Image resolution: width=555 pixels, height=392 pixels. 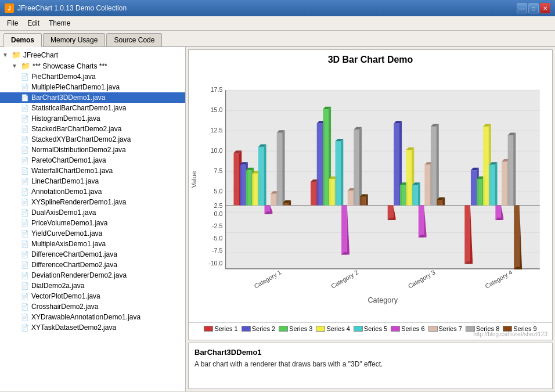 I want to click on minimize-button: —, so click(x=522, y=8).